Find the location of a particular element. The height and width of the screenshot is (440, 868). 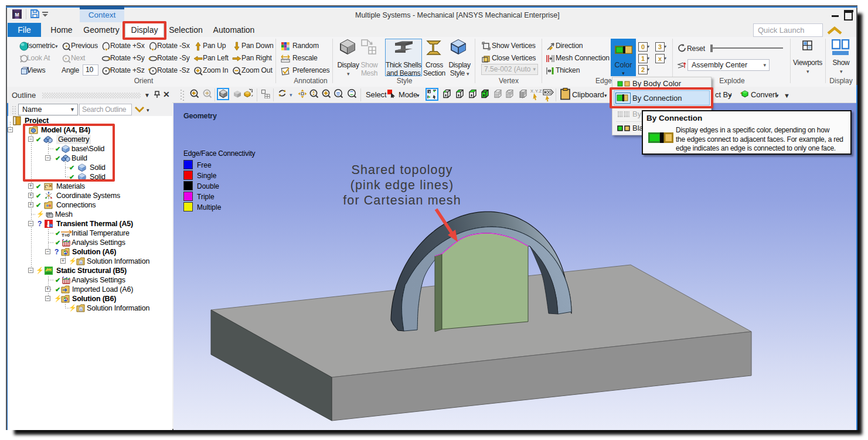

svg-text: T=0 is located at coordinates (66, 236).